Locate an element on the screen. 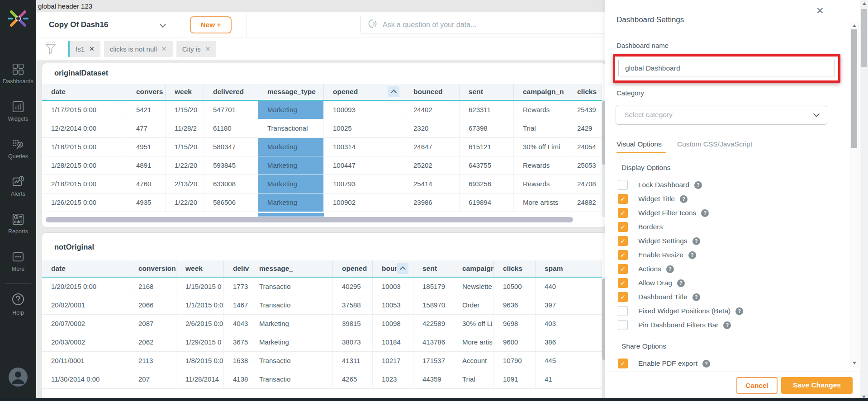 This screenshot has width=868, height=401. cell: 4951 is located at coordinates (147, 147).